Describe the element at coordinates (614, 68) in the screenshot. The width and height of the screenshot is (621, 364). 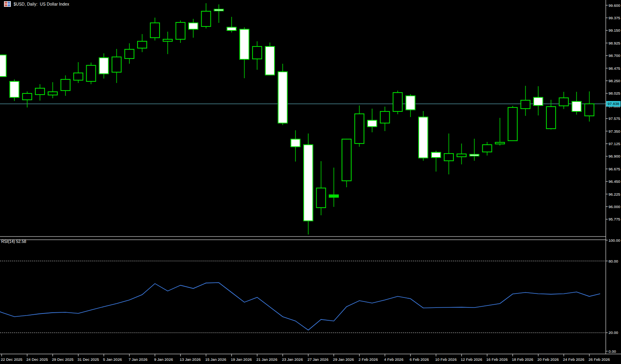
I see `price-tick-label: 98.475` at that location.